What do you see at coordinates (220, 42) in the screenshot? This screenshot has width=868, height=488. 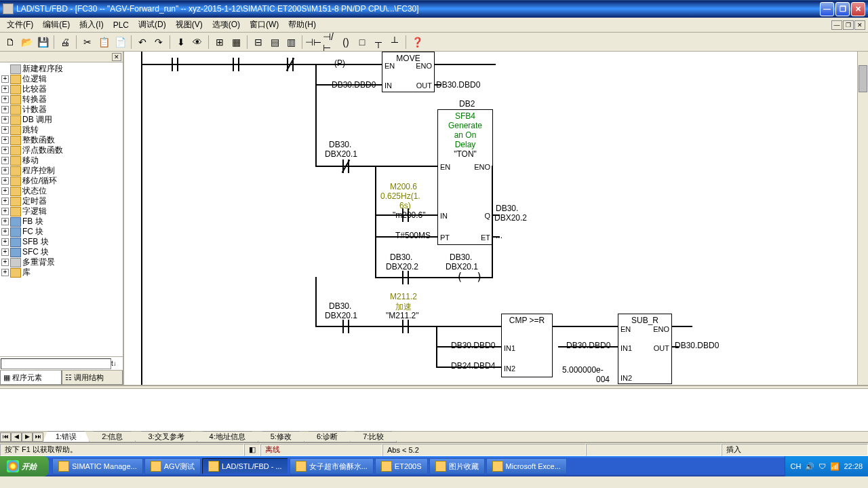 I see `network-icon: ⊞` at bounding box center [220, 42].